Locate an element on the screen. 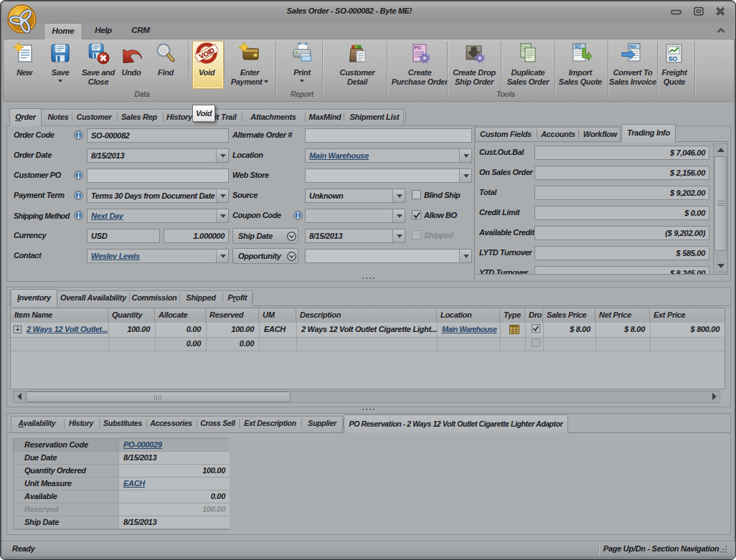 Image resolution: width=736 pixels, height=560 pixels. svg-text: $O is located at coordinates (673, 59).